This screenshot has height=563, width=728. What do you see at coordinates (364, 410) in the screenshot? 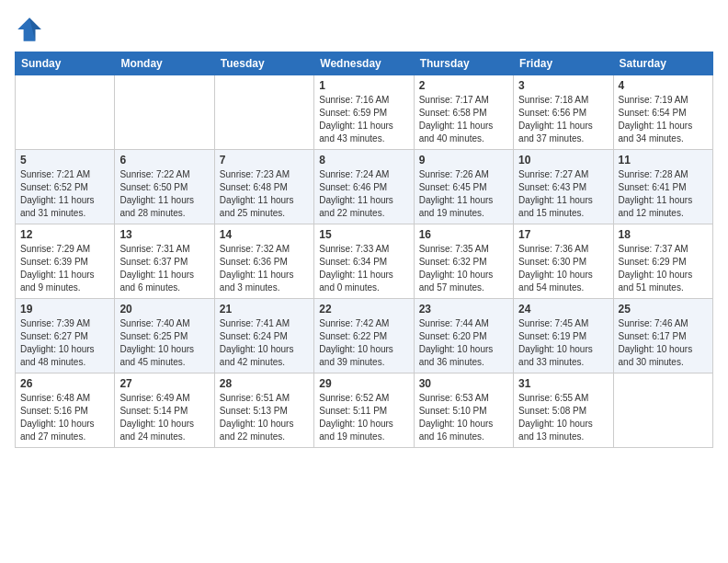
I see `calendar-week-row: 26Sunrise: 6:48 AMSunset: 5:16 PMDayligh…` at bounding box center [364, 410].